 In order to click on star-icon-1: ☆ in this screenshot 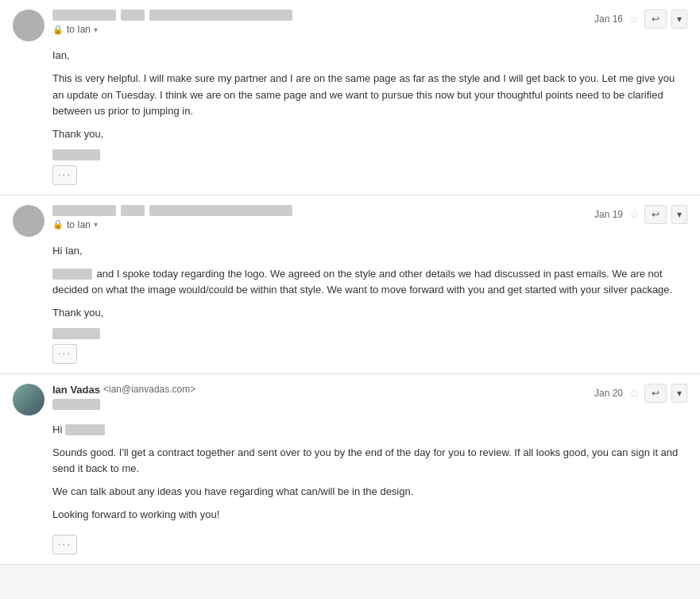, I will do `click(634, 19)`.